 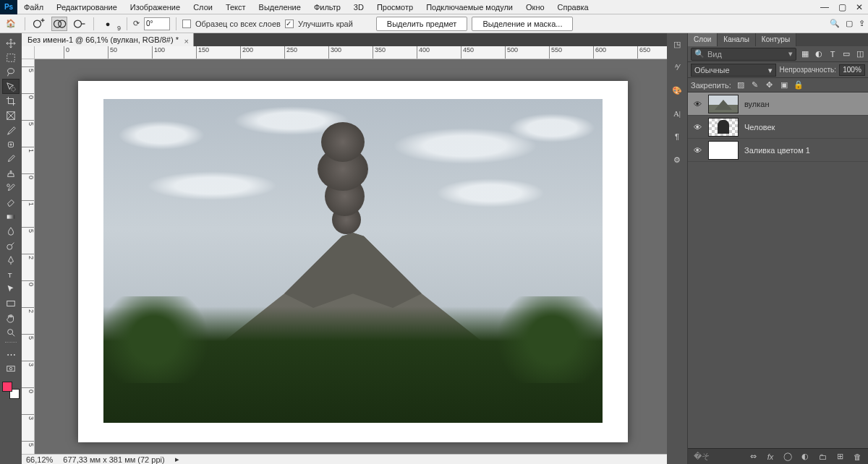 I want to click on filter-pixel-icon: ▦, so click(x=805, y=54).